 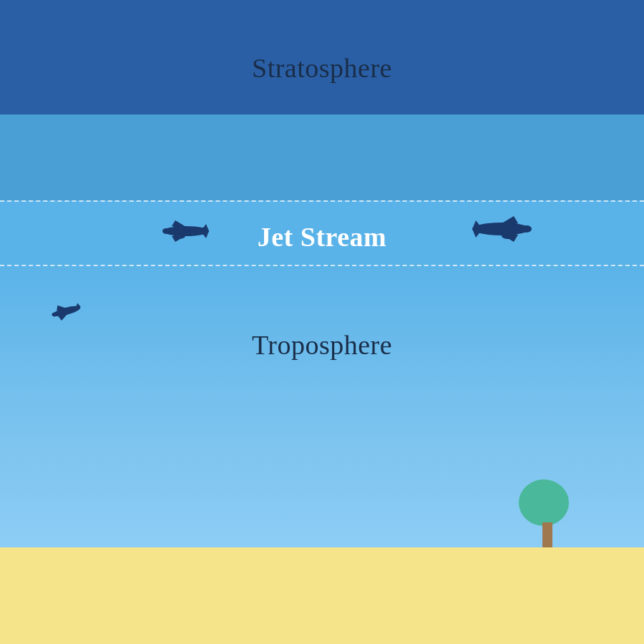 What do you see at coordinates (322, 68) in the screenshot?
I see `stratosphere-label: Stratosphere` at bounding box center [322, 68].